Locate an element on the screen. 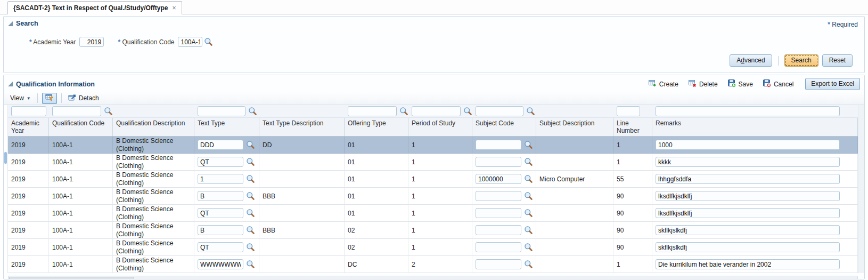 The width and height of the screenshot is (868, 280). cell-text_type_description is located at coordinates (302, 213).